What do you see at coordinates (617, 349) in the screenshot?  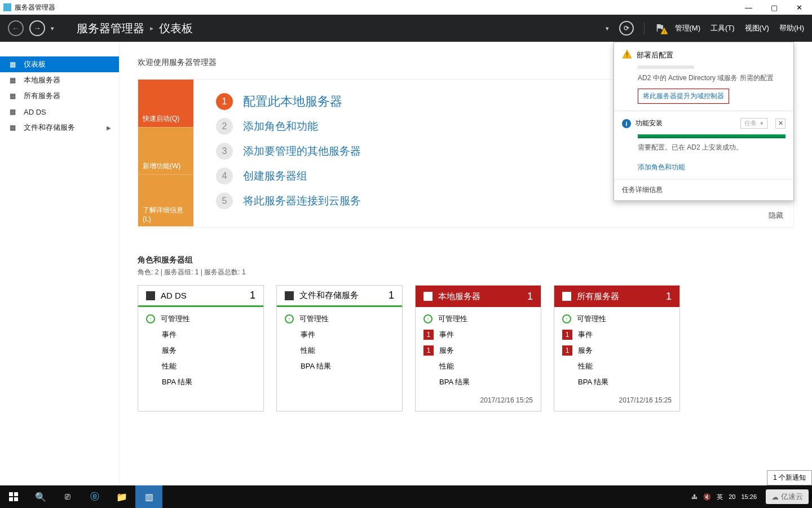 I see `tile-body: ↑可管理性1事件1服务性能BPA 结果` at bounding box center [617, 349].